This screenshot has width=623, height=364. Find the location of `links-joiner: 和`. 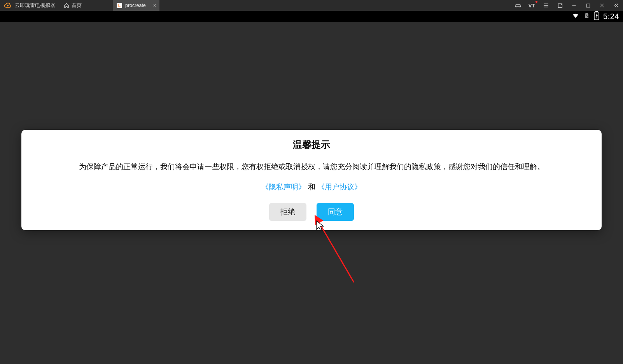

links-joiner: 和 is located at coordinates (312, 187).